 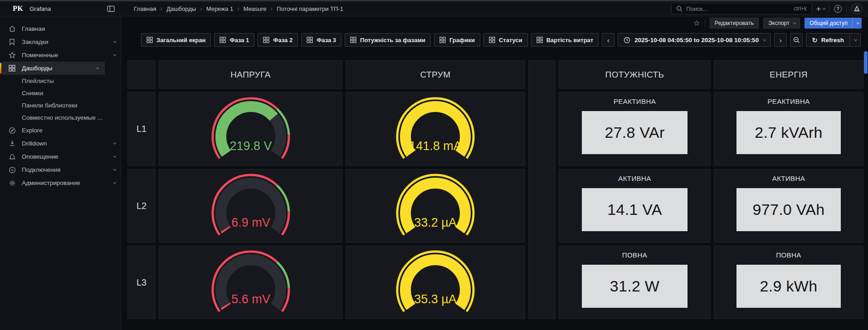 What do you see at coordinates (828, 40) in the screenshot?
I see `refresh-button: ↻ Refresh` at bounding box center [828, 40].